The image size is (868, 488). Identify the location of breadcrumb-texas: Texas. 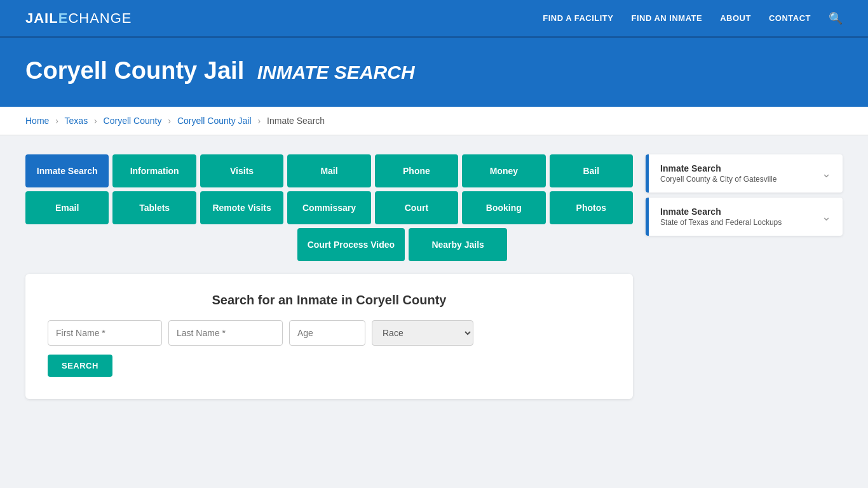
(76, 121).